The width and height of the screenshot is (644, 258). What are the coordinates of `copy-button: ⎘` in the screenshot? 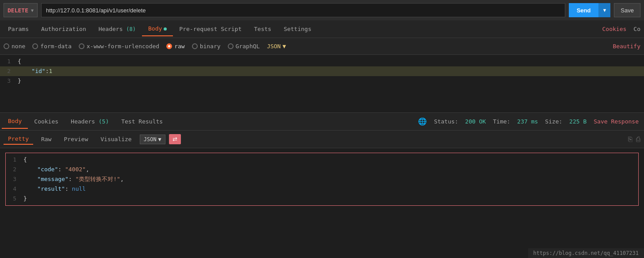 It's located at (630, 139).